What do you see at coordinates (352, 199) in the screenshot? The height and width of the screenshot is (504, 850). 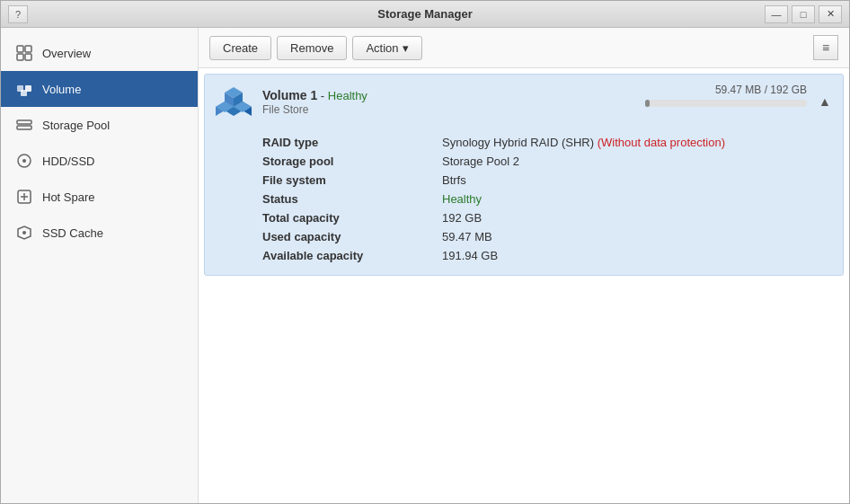 I see `status-label: Status` at bounding box center [352, 199].